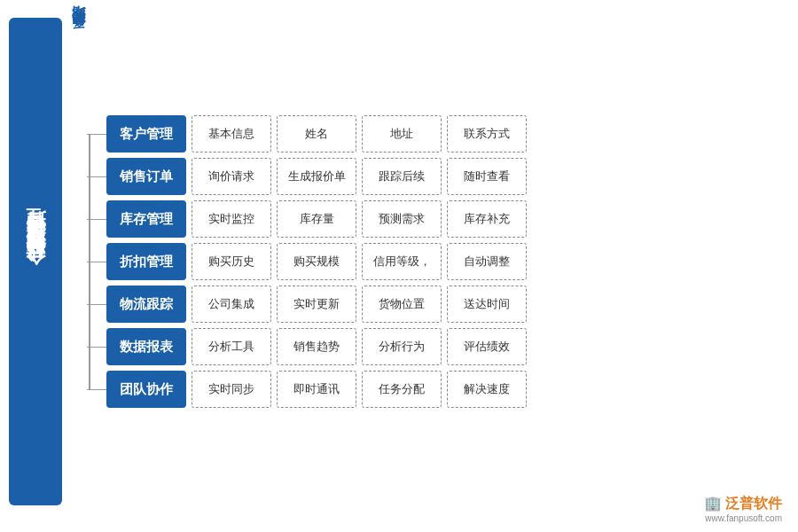 This screenshot has height=532, width=798. What do you see at coordinates (402, 219) in the screenshot?
I see `item-box: 预测需求` at bounding box center [402, 219].